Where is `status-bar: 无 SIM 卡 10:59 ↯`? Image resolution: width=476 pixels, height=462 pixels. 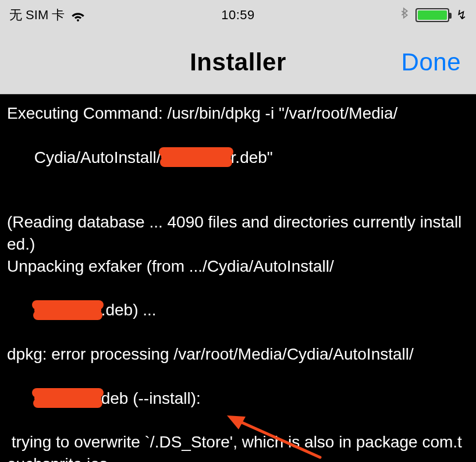
status-bar: 无 SIM 卡 10:59 ↯ is located at coordinates (238, 15).